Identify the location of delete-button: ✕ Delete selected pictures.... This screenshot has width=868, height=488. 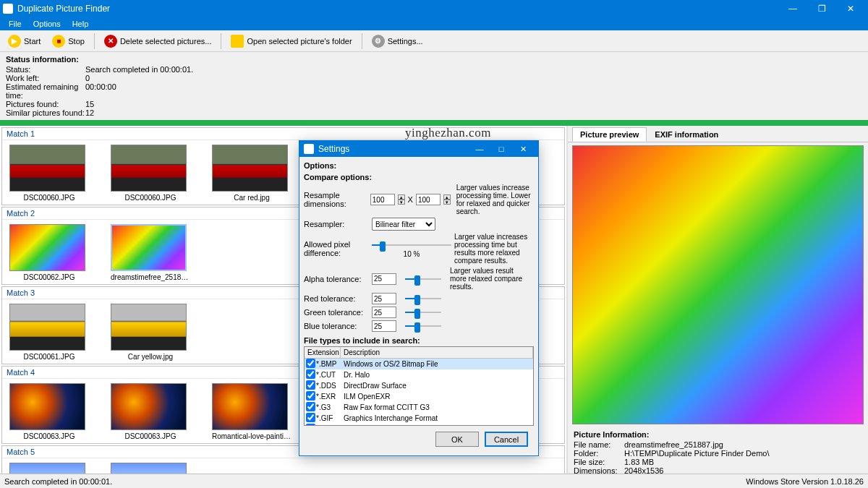
(158, 41).